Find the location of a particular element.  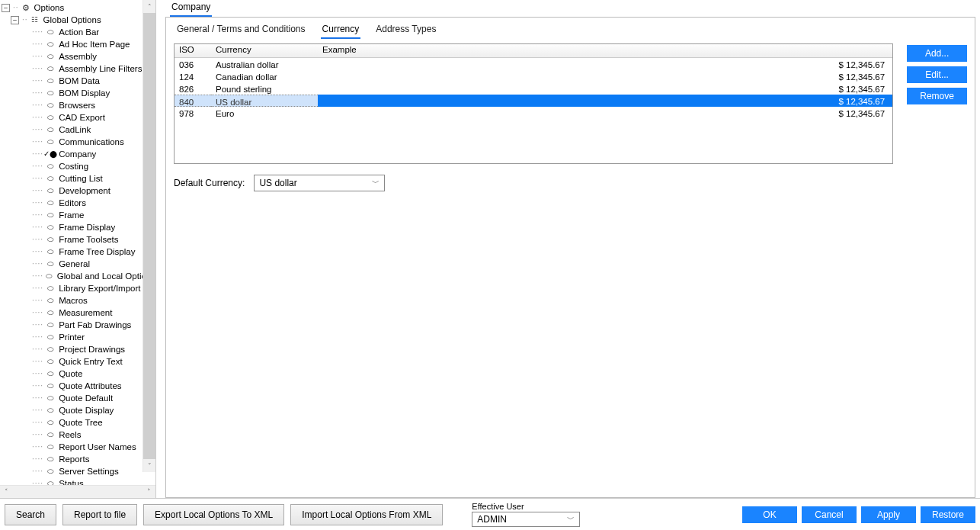

col-header-iso: ISO is located at coordinates (193, 50).